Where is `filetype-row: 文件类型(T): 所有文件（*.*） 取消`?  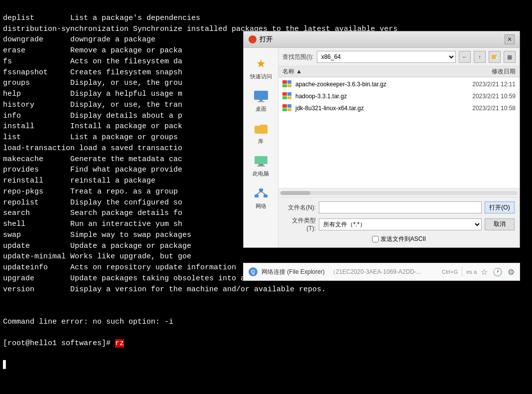 filetype-row: 文件类型(T): 所有文件（*.*） 取消 is located at coordinates (399, 224).